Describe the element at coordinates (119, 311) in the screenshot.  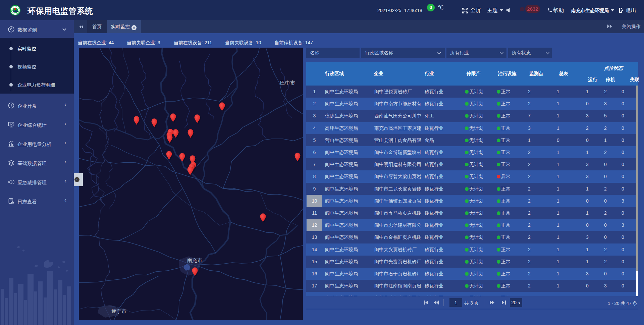
I see `svg-text: 遂宁市` at that location.